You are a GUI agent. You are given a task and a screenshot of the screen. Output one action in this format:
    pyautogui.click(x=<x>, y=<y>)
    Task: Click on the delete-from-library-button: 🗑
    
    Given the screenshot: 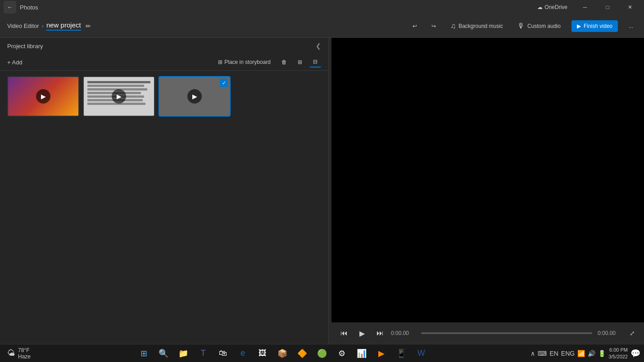 What is the action you would take?
    pyautogui.click(x=284, y=62)
    